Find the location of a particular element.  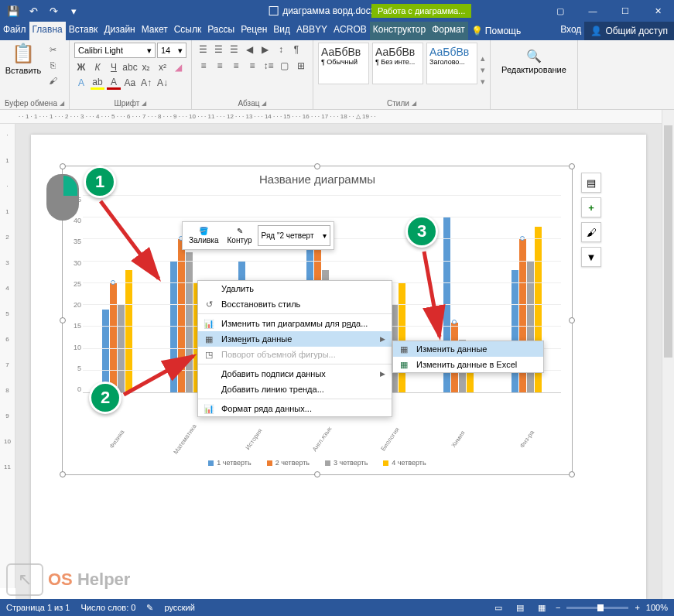

annotation-step-2: 2 is located at coordinates (105, 398).